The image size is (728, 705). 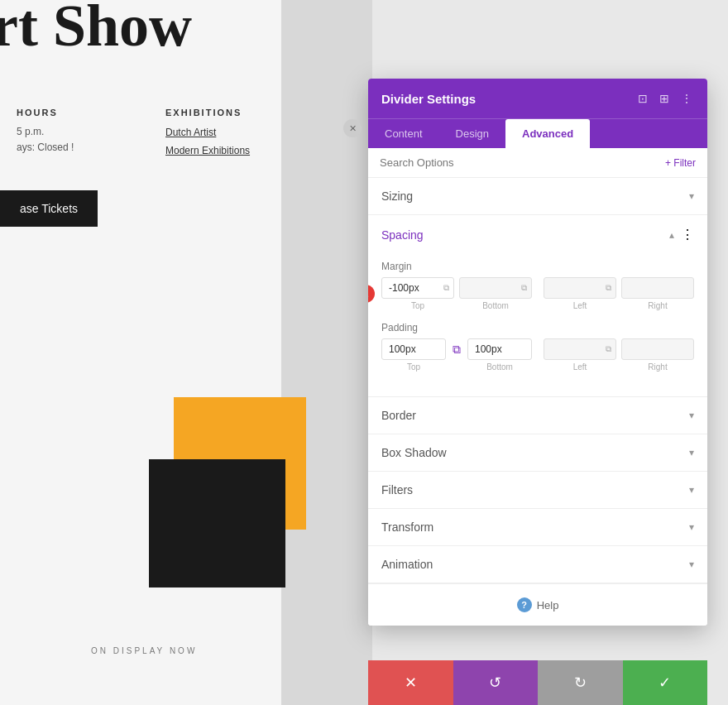 I want to click on cancel-button: ✕, so click(x=410, y=683).